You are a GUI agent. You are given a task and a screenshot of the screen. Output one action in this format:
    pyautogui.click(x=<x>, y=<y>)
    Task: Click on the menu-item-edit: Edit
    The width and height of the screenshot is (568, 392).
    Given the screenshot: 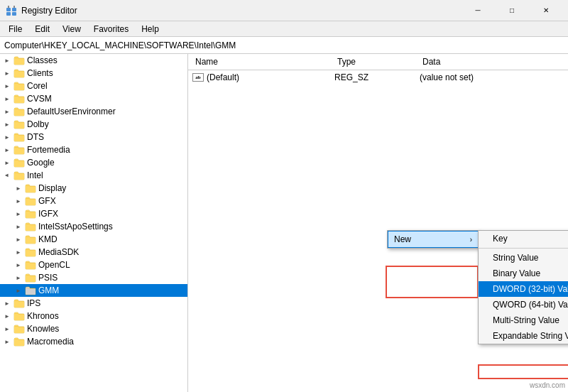 What is the action you would take?
    pyautogui.click(x=43, y=29)
    